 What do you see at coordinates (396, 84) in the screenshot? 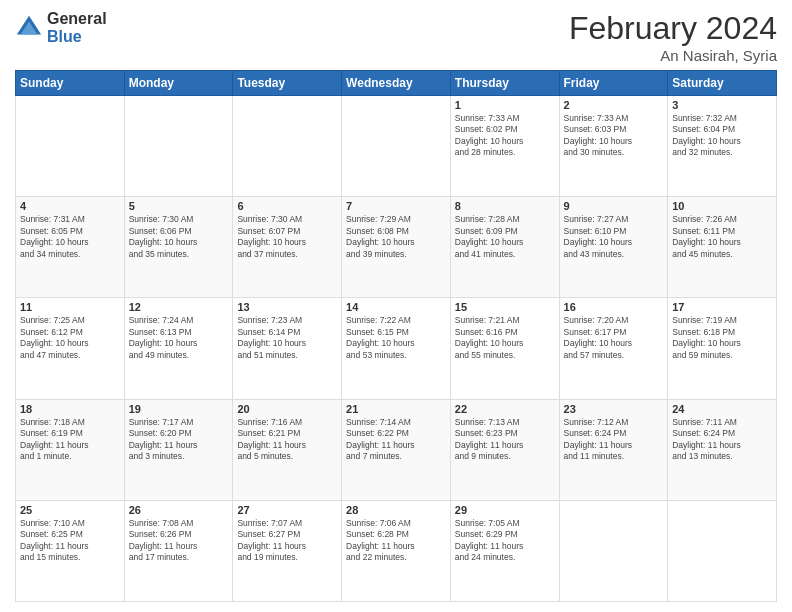
I see `col-wednesday: Wednesday` at bounding box center [396, 84].